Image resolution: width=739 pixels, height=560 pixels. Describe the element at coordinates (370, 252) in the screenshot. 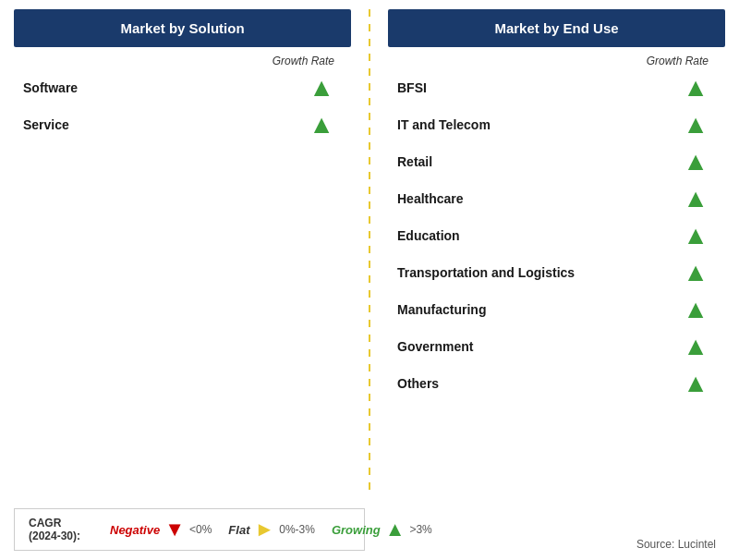

I see `divider` at that location.